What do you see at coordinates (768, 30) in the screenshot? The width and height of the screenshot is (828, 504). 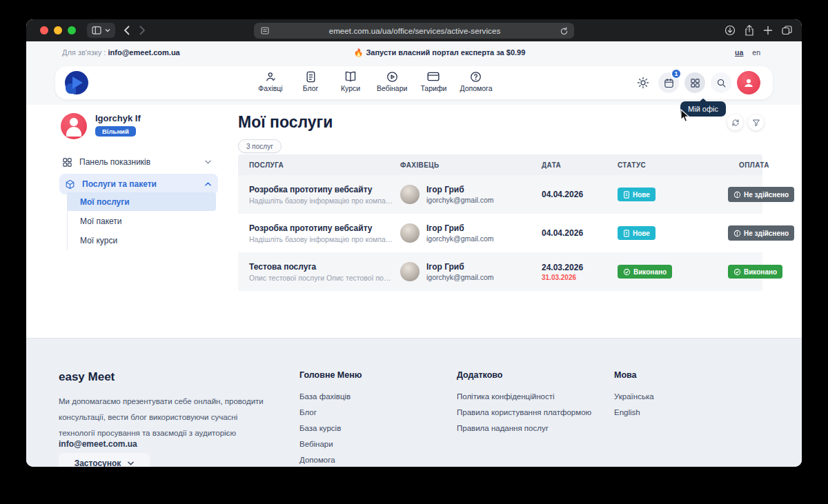 I see `new-tab-button` at bounding box center [768, 30].